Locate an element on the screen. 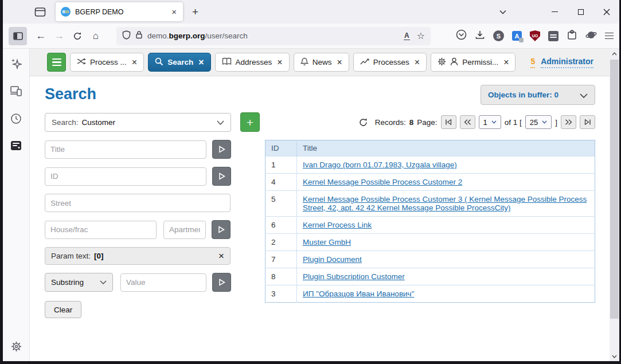  refresh-icon is located at coordinates (364, 123).